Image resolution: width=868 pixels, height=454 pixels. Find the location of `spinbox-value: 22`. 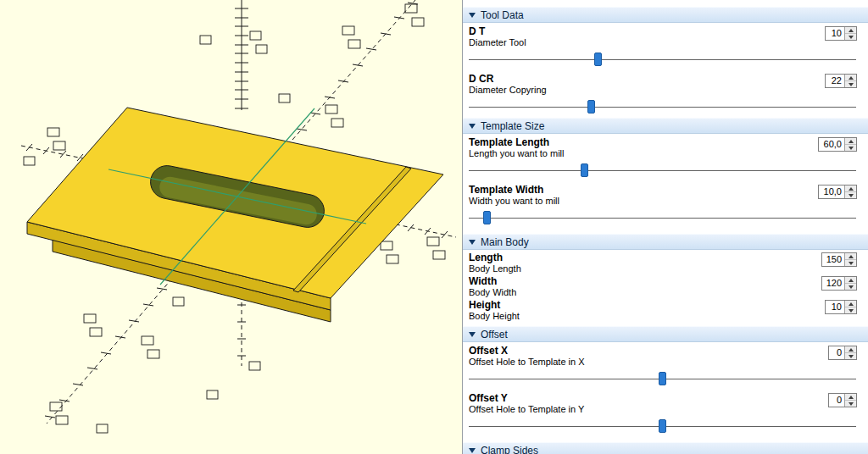

spinbox-value: 22 is located at coordinates (835, 81).